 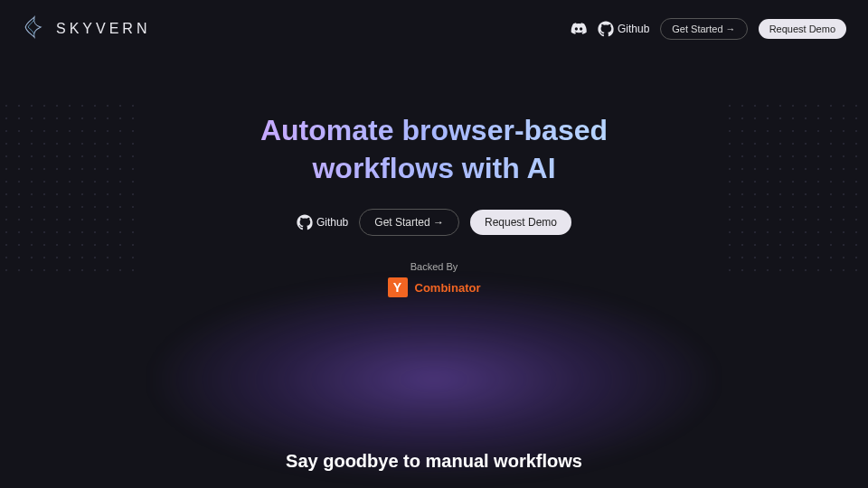 I want to click on logo: SKYVERN, so click(x=86, y=29).